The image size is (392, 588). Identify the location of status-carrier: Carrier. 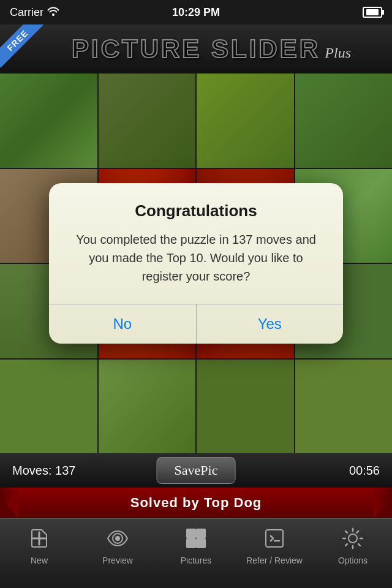
(34, 12).